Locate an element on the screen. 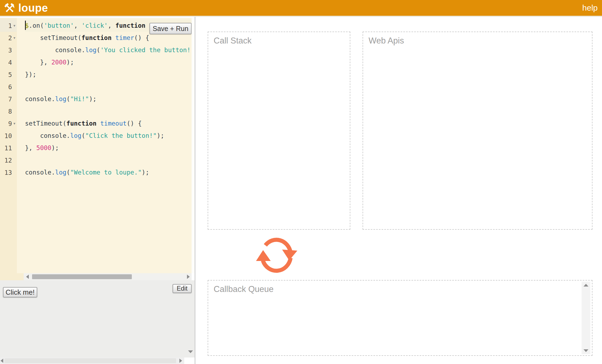 The width and height of the screenshot is (602, 364). line-number-text: 12 is located at coordinates (8, 160).